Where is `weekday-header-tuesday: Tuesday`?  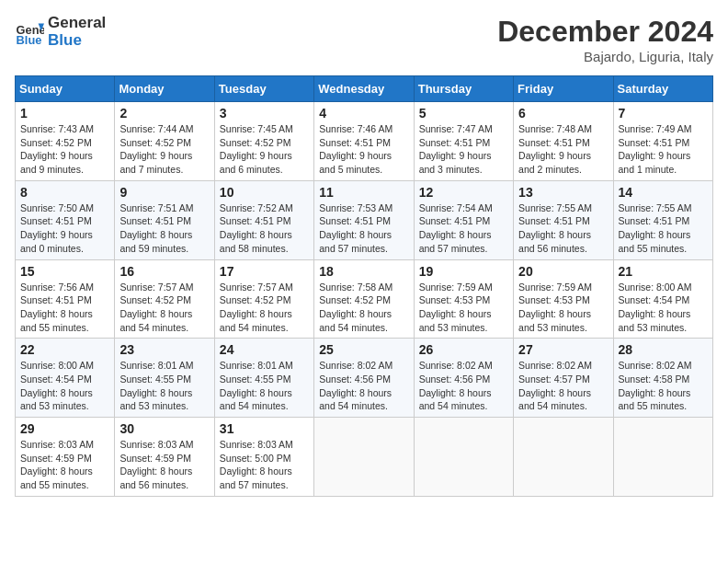
weekday-header-tuesday: Tuesday is located at coordinates (264, 89).